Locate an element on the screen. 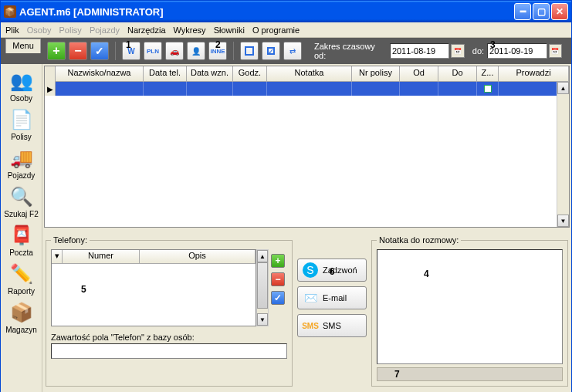  sidebar-label-osoby: Osoby is located at coordinates (22, 99).